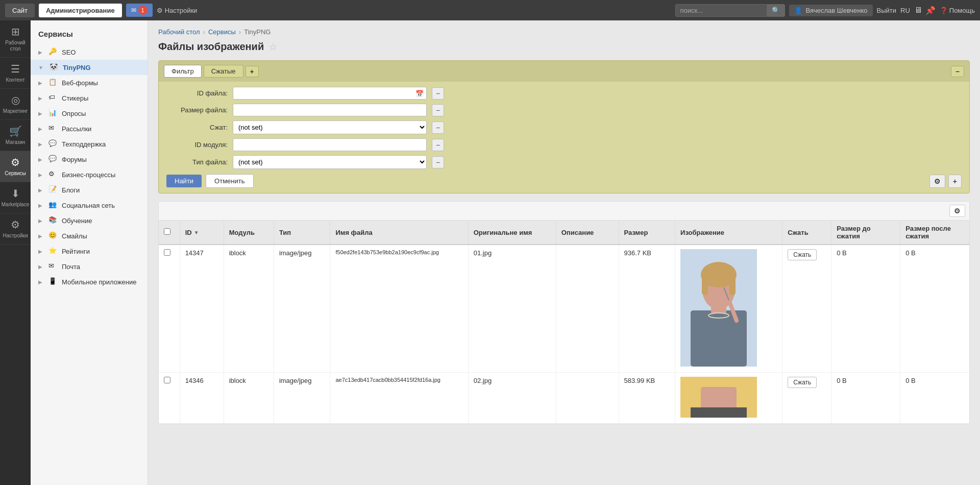 The height and width of the screenshot is (485, 980). I want to click on filter-tab-compressed: Сжатые, so click(224, 71).